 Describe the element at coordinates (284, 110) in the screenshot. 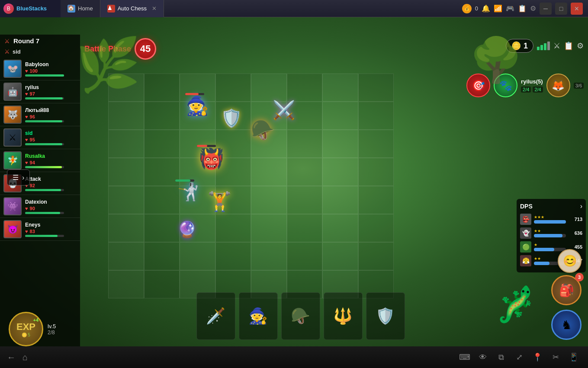

I see `game-piece-enemy4: ⚔️` at that location.